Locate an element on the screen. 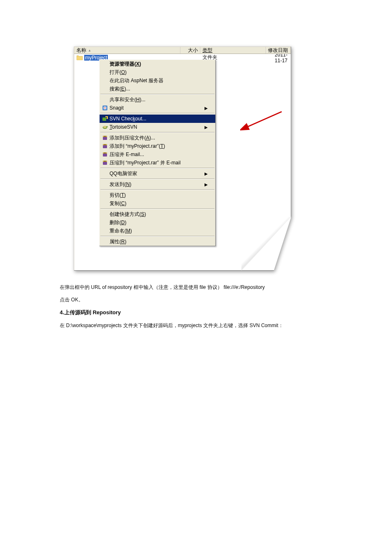  mi-add-archive: 添加到压缩文件(A)... is located at coordinates (158, 138).